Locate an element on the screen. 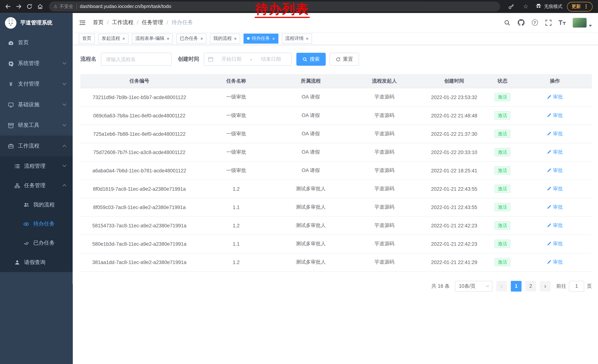 The width and height of the screenshot is (598, 364). sidebar-item-label: 待办任务 is located at coordinates (44, 224).